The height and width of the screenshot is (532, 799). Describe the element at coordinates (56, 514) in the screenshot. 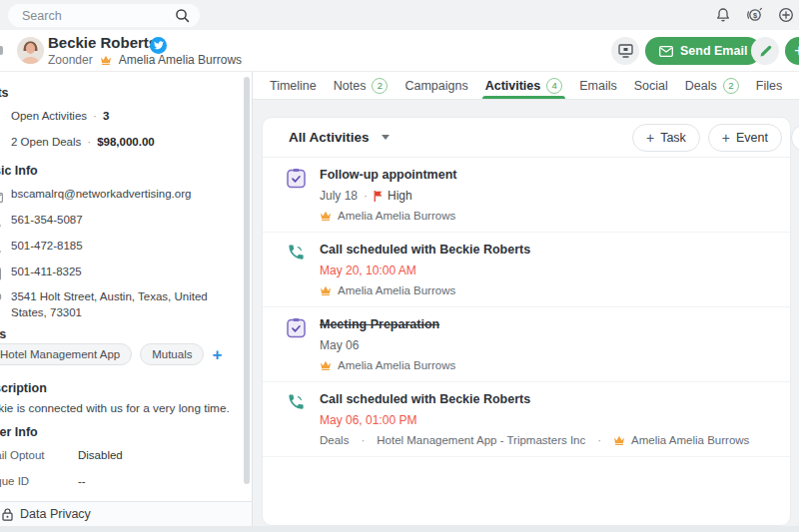

I see `data-privacy-label: Data Privacy` at that location.